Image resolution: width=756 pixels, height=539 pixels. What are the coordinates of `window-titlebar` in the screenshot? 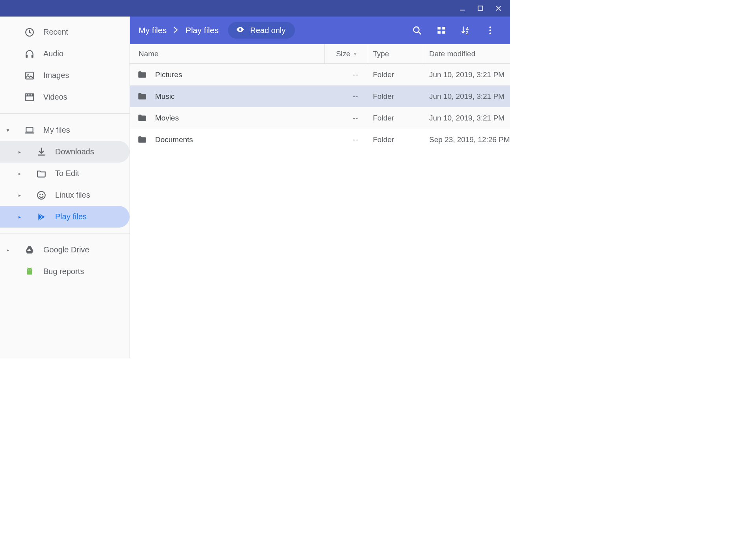 It's located at (255, 8).